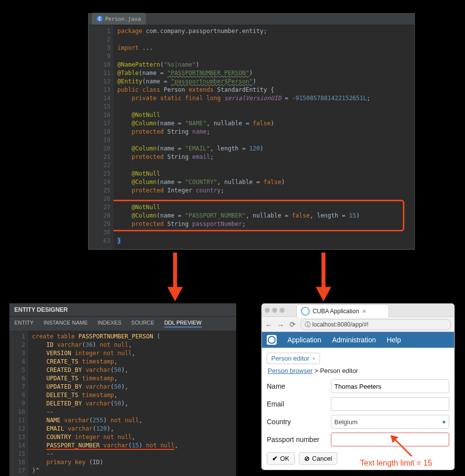  I want to click on country-label: Country, so click(296, 422).